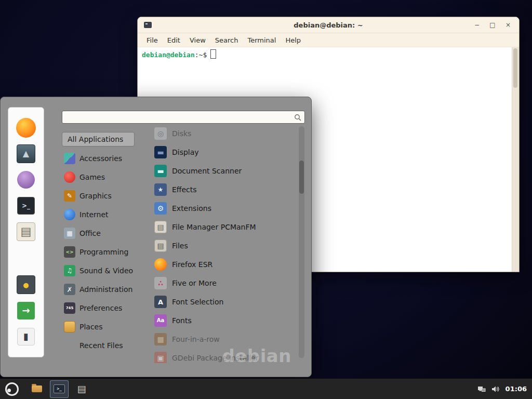 This screenshot has height=399, width=532. I want to click on terminal-scrollbar, so click(515, 159).